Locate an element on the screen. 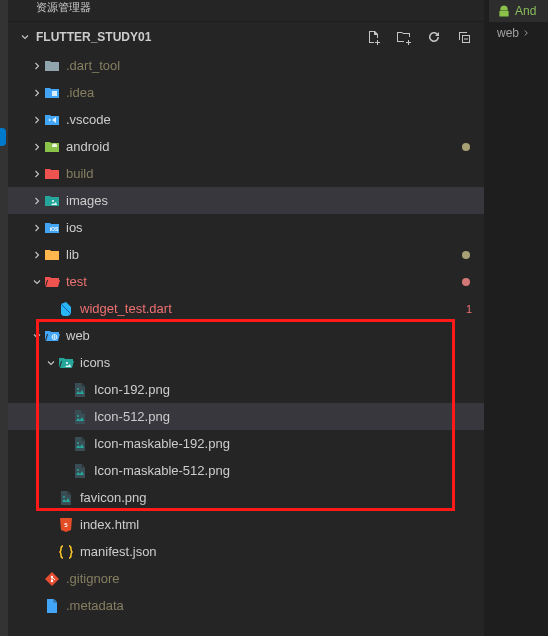  project-header-left: FLUTTER_STUDY01 is located at coordinates (84, 37).